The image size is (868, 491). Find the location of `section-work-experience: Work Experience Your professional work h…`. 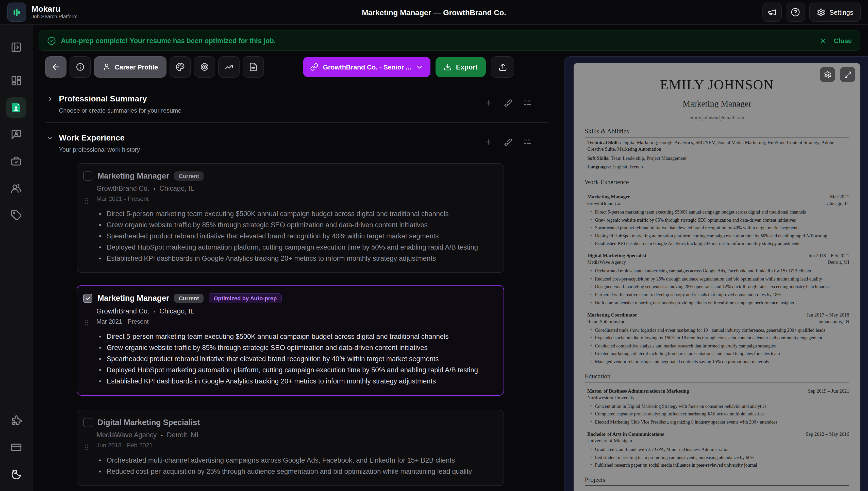

section-work-experience: Work Experience Your professional work h… is located at coordinates (296, 142).